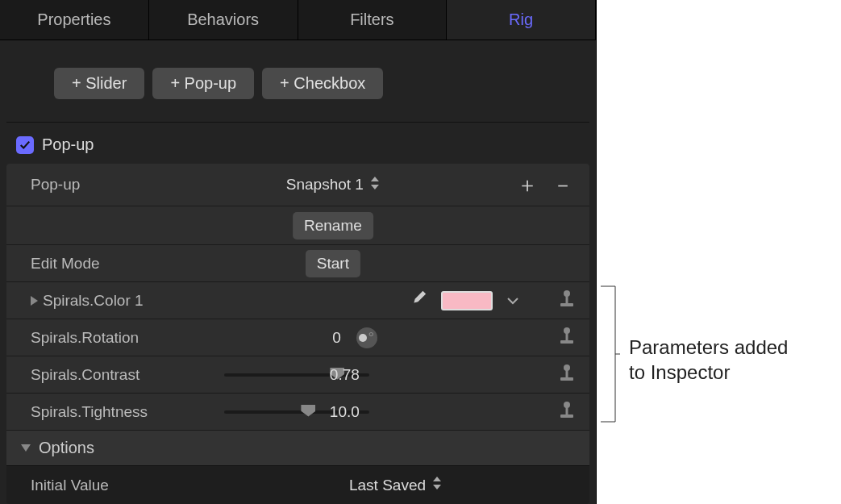  What do you see at coordinates (437, 485) in the screenshot?
I see `stepper-arrows-icon` at bounding box center [437, 485].